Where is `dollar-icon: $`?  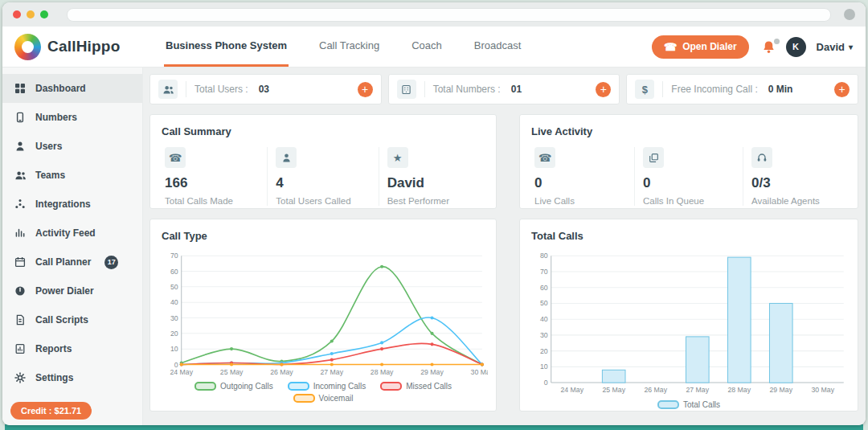 dollar-icon: $ is located at coordinates (645, 89).